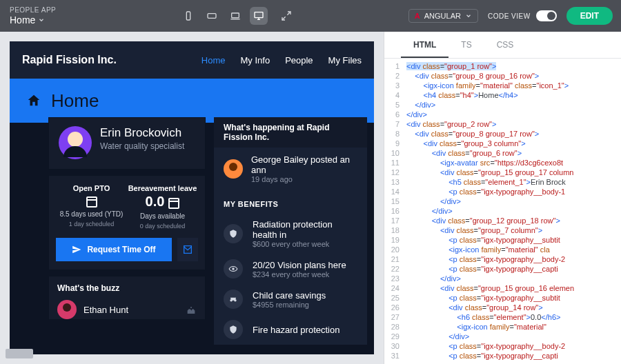 This screenshot has height=364, width=621. I want to click on breadcrumb: PEOPLE APP Home, so click(33, 16).